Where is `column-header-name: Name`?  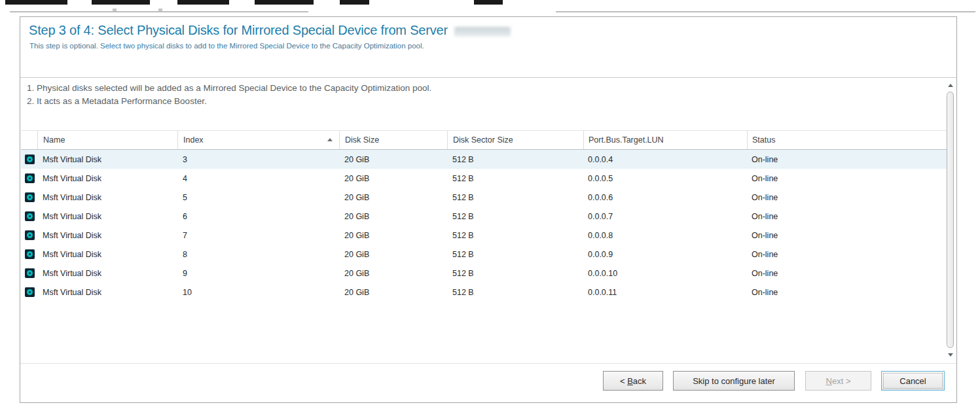
column-header-name: Name is located at coordinates (107, 140).